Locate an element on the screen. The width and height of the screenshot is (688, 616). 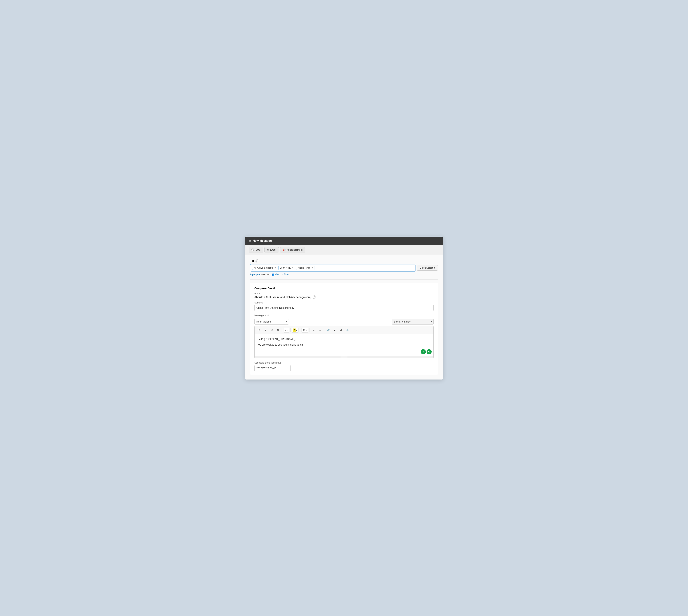
video-icon: ▶ is located at coordinates (335, 330).